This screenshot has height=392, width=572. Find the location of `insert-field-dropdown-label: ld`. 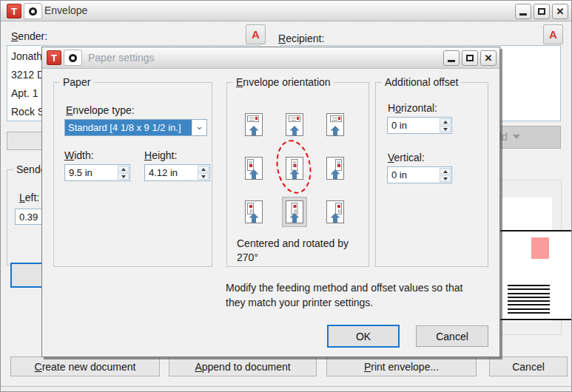

insert-field-dropdown-label: ld is located at coordinates (503, 137).